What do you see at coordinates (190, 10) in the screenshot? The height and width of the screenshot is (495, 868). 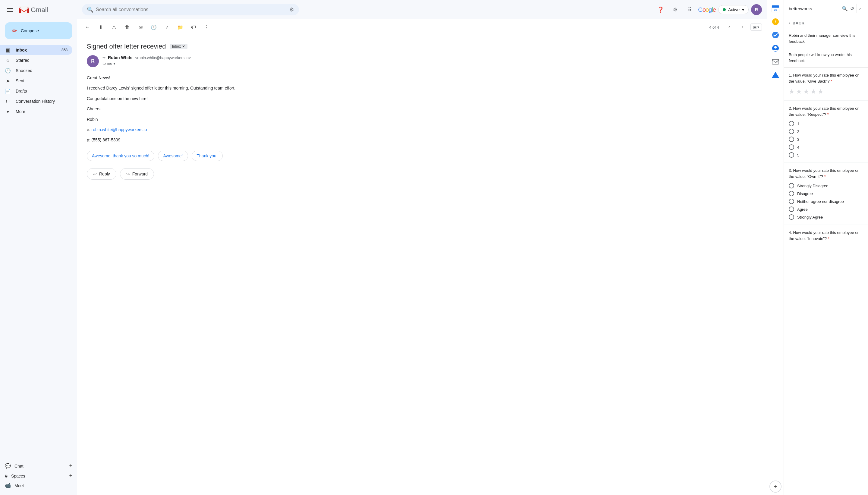 I see `search-bar: 🔍 ⚙` at bounding box center [190, 10].